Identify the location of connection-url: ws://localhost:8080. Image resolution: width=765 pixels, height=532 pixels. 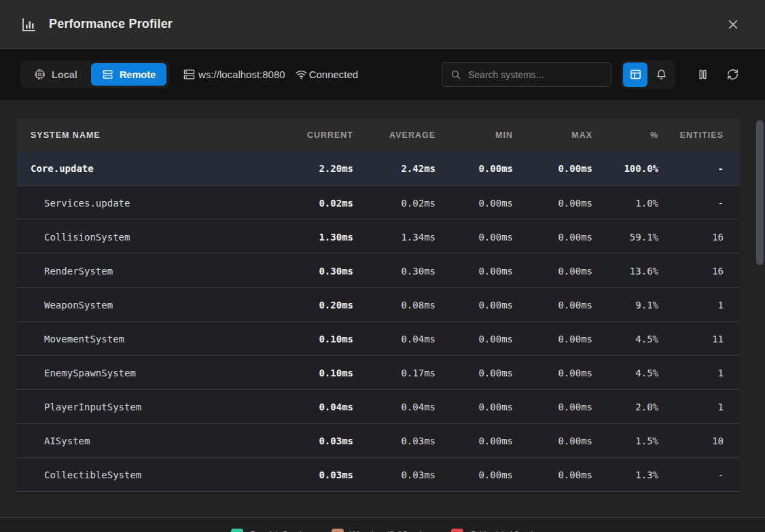
(234, 75).